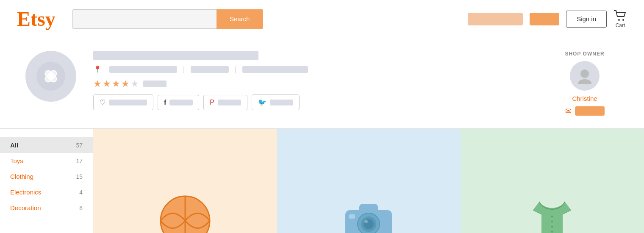 Image resolution: width=644 pixels, height=233 pixels. Describe the element at coordinates (240, 19) in the screenshot. I see `search-button: Search` at that location.